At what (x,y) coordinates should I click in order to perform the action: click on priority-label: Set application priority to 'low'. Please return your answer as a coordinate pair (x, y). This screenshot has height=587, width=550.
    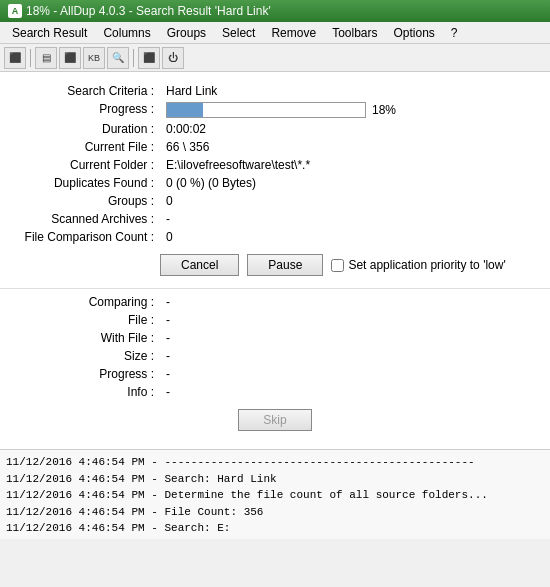
    Looking at the image, I should click on (426, 265).